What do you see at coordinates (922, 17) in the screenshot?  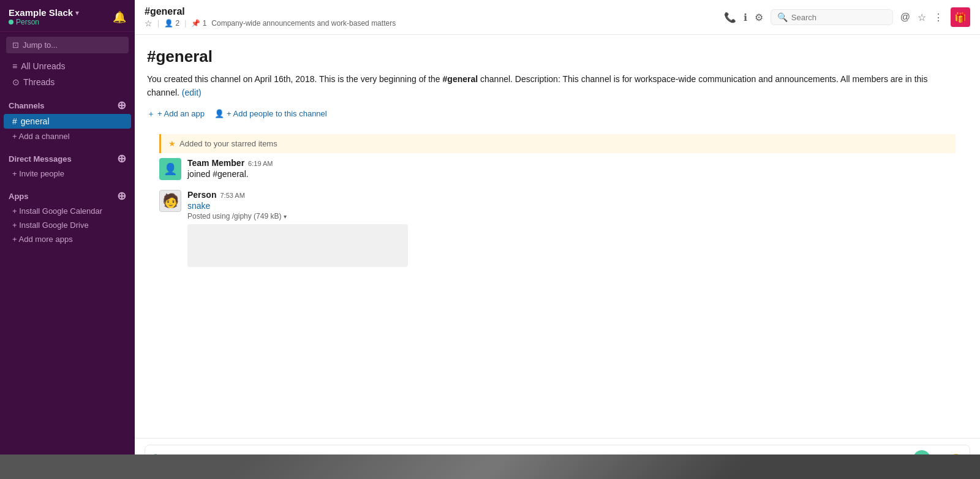 I see `star-header-icon: ☆` at bounding box center [922, 17].